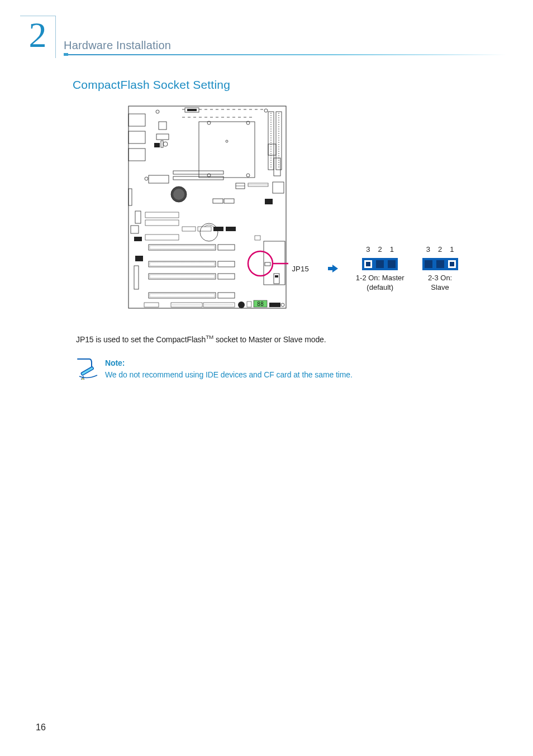 Image resolution: width=533 pixels, height=756 pixels. Describe the element at coordinates (289, 85) in the screenshot. I see `section-title: CompactFlash Socket Setting` at that location.